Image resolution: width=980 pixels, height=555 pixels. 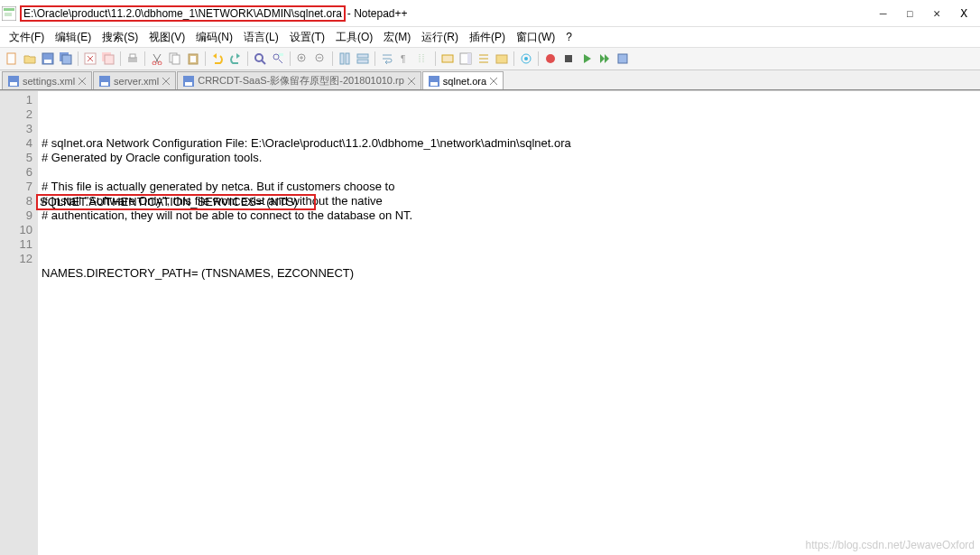 What do you see at coordinates (890, 545) in the screenshot?
I see `watermark-text: https://blog.csdn.net/JewaveOxford` at bounding box center [890, 545].